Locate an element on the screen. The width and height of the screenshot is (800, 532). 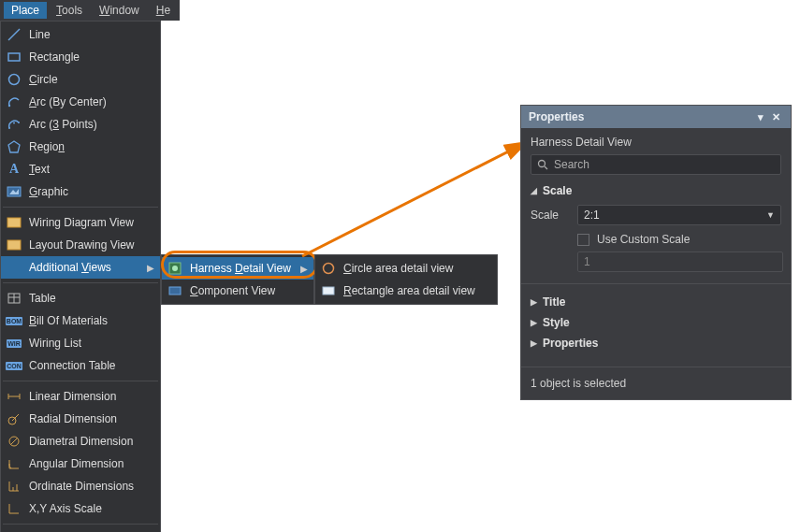
mitem-bom: BOM Bill Of MaterialsBill Of Materials is located at coordinates (80, 321).